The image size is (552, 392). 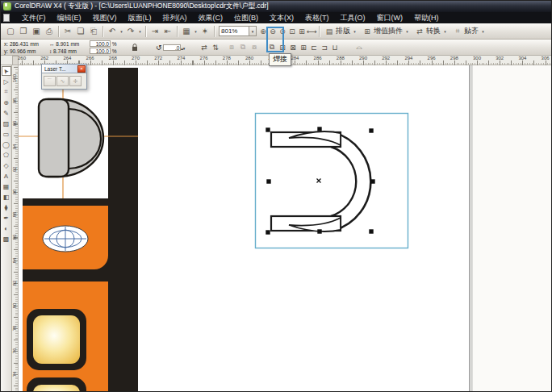 What do you see at coordinates (6, 176) in the screenshot?
I see `text-tool: A` at bounding box center [6, 176].